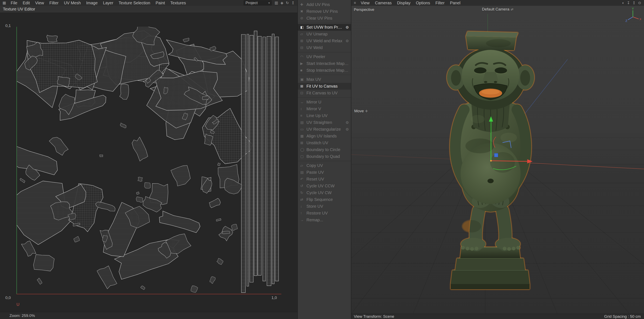 The height and width of the screenshot is (319, 644). What do you see at coordinates (324, 18) in the screenshot?
I see `command-clear-uv-pins: ⊘Clear UV Pins` at bounding box center [324, 18].